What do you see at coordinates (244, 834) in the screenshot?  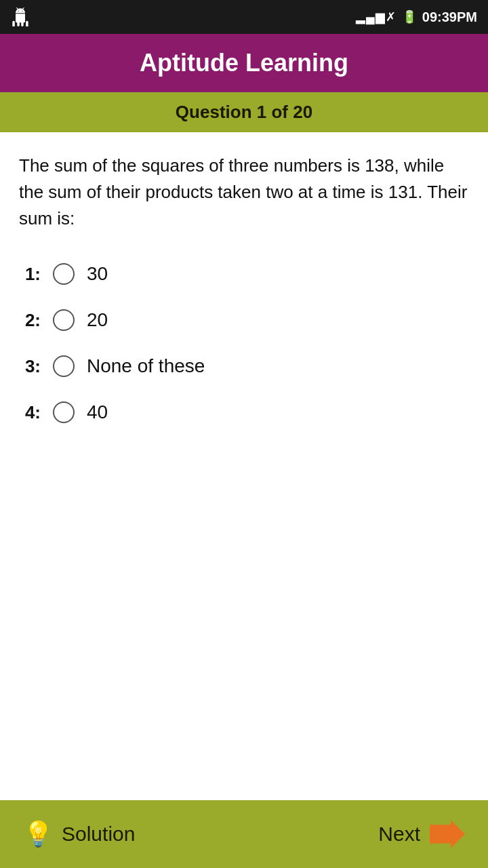 I see `bottom-bar: 💡 Solution Next` at bounding box center [244, 834].